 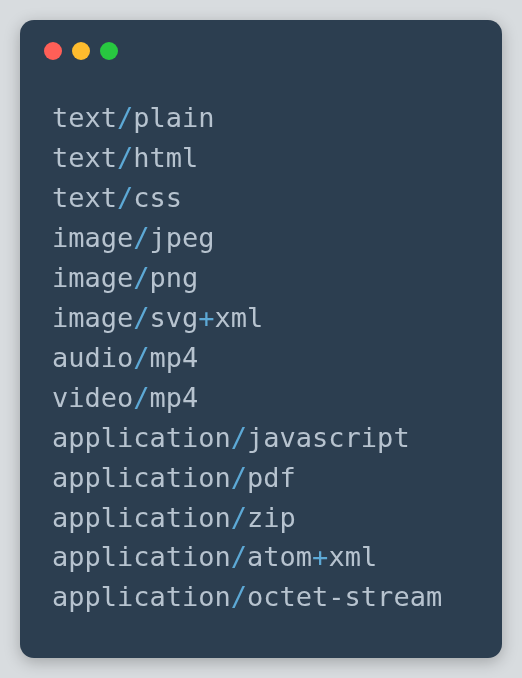 What do you see at coordinates (261, 118) in the screenshot?
I see `mime-type-line: text/plain` at bounding box center [261, 118].